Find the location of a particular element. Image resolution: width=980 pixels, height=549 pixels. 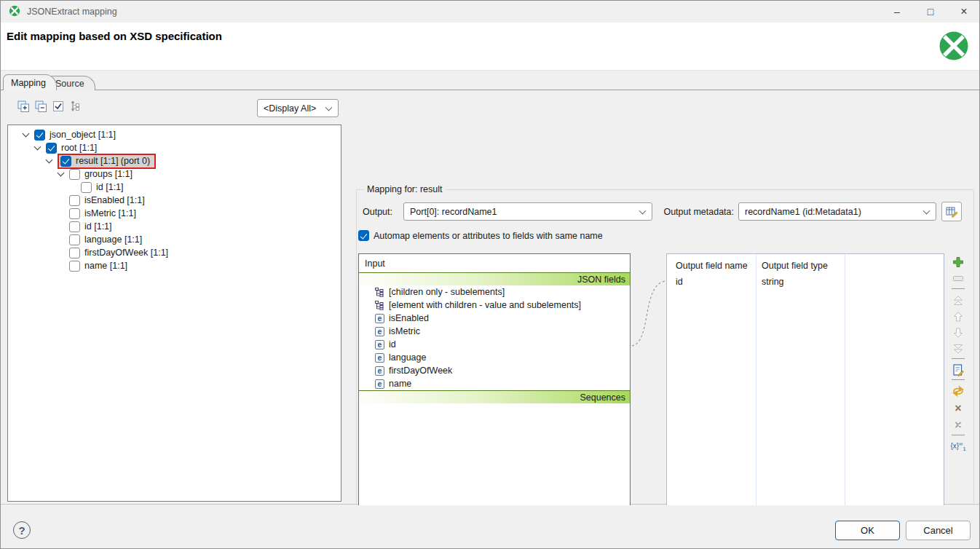

tree-item-groups-id: id [1:1] is located at coordinates (175, 187).